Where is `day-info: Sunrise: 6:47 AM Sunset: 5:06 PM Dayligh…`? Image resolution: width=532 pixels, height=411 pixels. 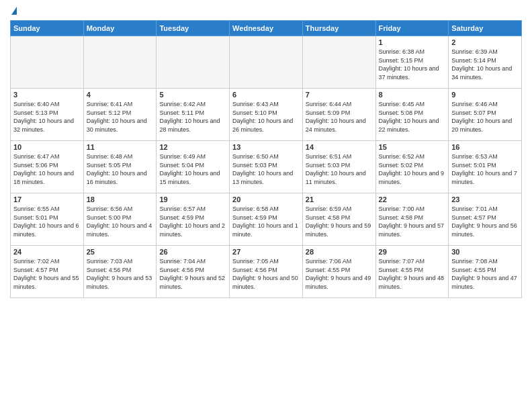 day-info: Sunrise: 6:47 AM Sunset: 5:06 PM Dayligh… is located at coordinates (47, 169).